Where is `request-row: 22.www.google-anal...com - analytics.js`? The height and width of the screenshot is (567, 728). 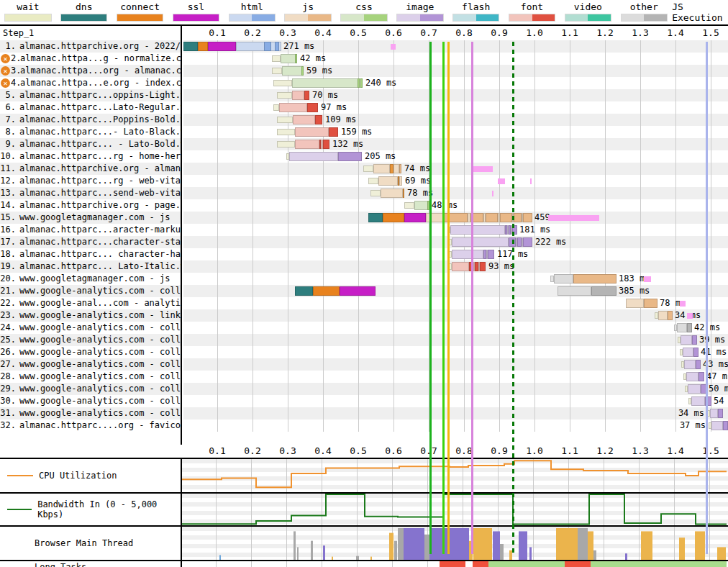 request-row: 22.www.google-anal...com - analytics.js is located at coordinates (91, 304).